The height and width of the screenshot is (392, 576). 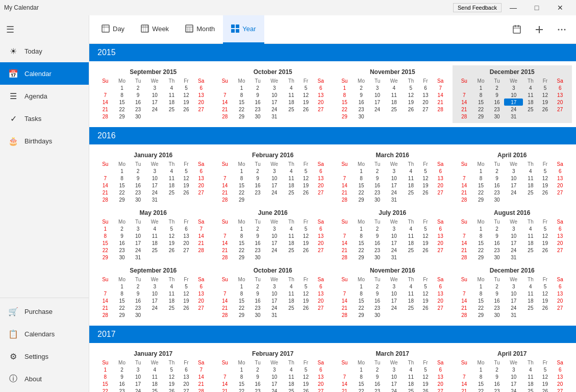 What do you see at coordinates (243, 30) in the screenshot?
I see `tab-year: Year` at bounding box center [243, 30].